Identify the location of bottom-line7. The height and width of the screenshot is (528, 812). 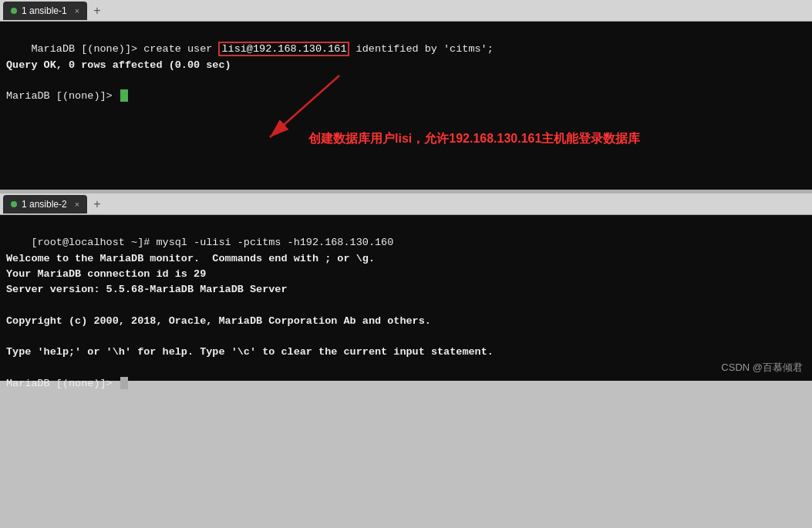
(9, 336).